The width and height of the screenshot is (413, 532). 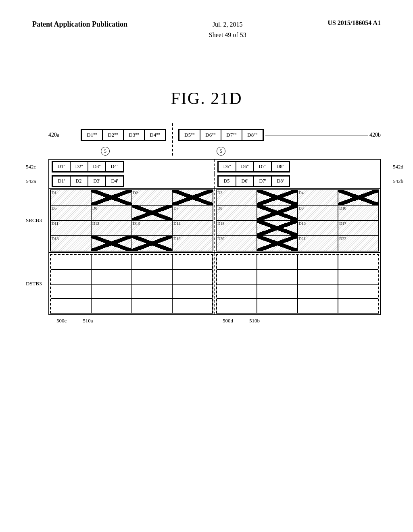 What do you see at coordinates (227, 35) in the screenshot?
I see `sheet-info: Sheet 49 of 53` at bounding box center [227, 35].